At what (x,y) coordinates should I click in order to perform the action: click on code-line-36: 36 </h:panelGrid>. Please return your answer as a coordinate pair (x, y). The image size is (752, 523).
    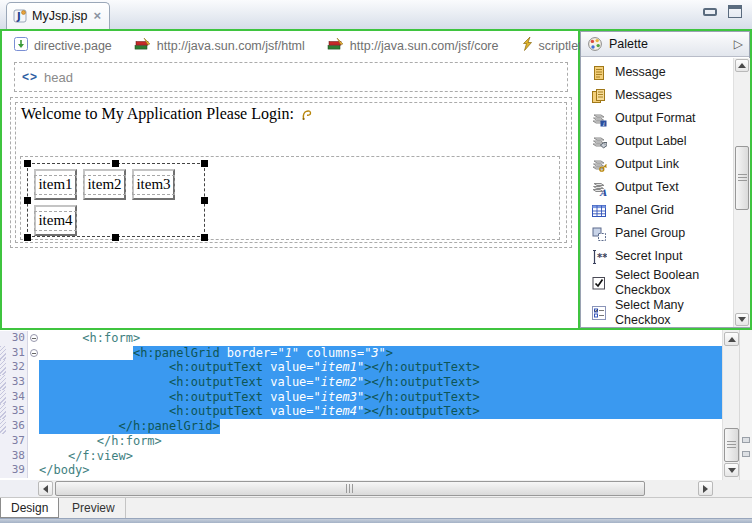
    Looking at the image, I should click on (361, 426).